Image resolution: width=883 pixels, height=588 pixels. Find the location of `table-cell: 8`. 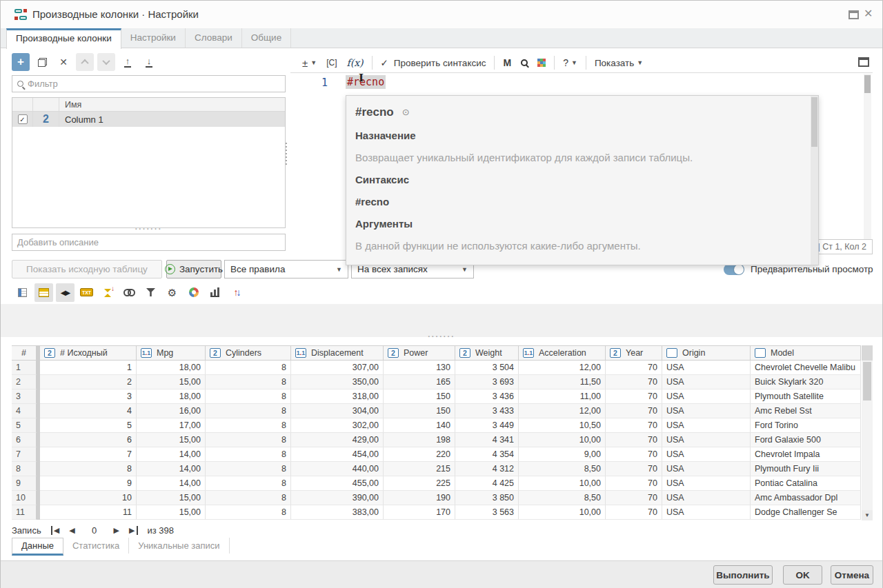

table-cell: 8 is located at coordinates (248, 382).